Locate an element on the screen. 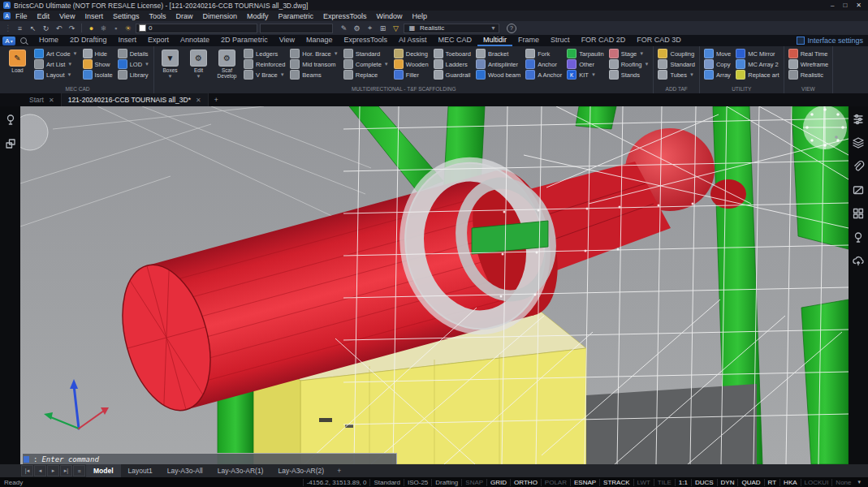  ribbon-button-ladders: Ladders is located at coordinates (452, 64).